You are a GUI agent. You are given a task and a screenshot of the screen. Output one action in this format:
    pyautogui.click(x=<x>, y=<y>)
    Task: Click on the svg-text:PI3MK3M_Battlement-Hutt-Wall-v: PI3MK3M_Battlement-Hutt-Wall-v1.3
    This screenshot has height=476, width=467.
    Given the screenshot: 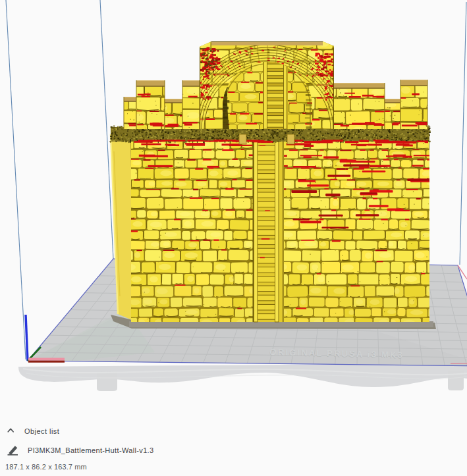 What is the action you would take?
    pyautogui.click(x=91, y=450)
    